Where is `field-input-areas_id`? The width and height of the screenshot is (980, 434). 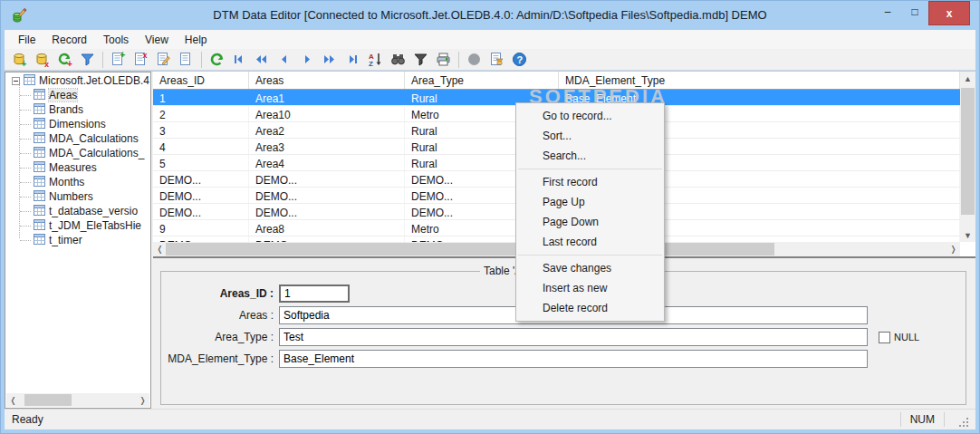 field-input-areas_id is located at coordinates (314, 294).